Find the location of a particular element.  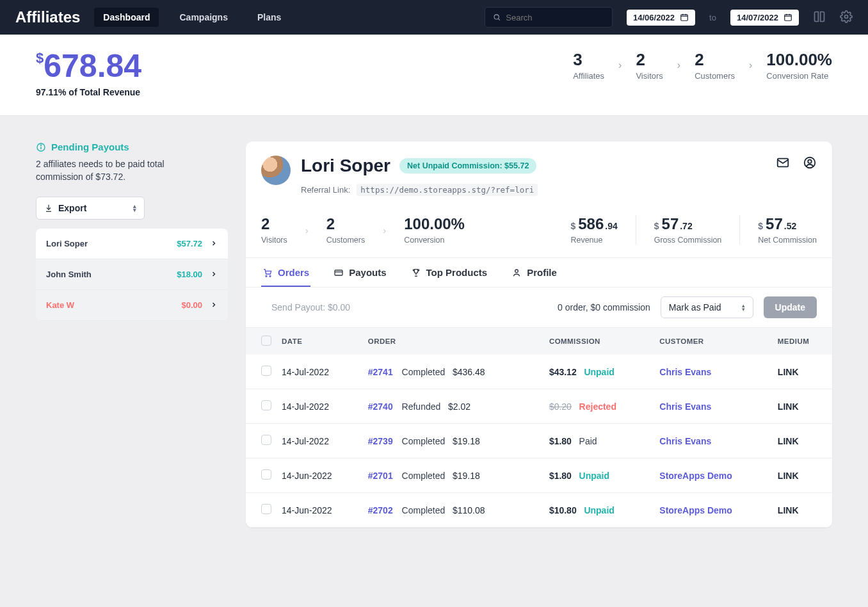

order-link: #2701 is located at coordinates (380, 476).